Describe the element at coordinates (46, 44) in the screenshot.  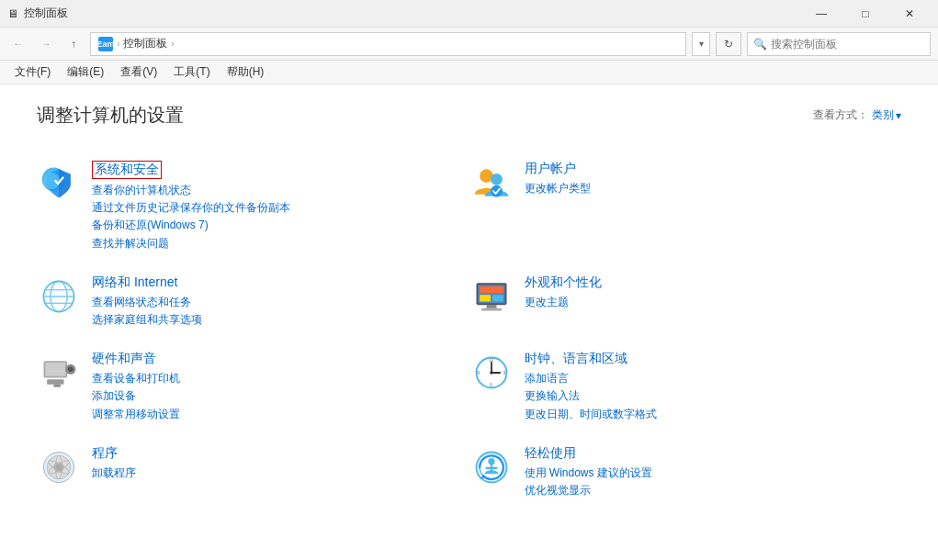
I see `forward-button: →` at that location.